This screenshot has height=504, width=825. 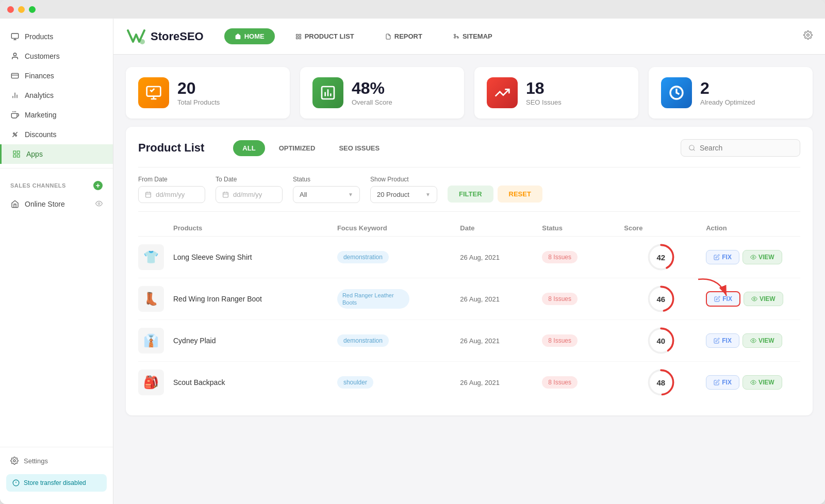 What do you see at coordinates (57, 461) in the screenshot?
I see `settings-item: Settings` at bounding box center [57, 461].